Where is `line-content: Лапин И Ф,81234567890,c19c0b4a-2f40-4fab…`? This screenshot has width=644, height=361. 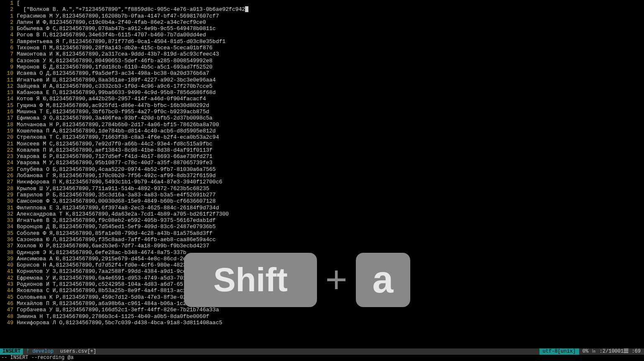 line-content: Лапин И Ф,81234567890,c19c0b4a-2f40-4fab… is located at coordinates (111, 23).